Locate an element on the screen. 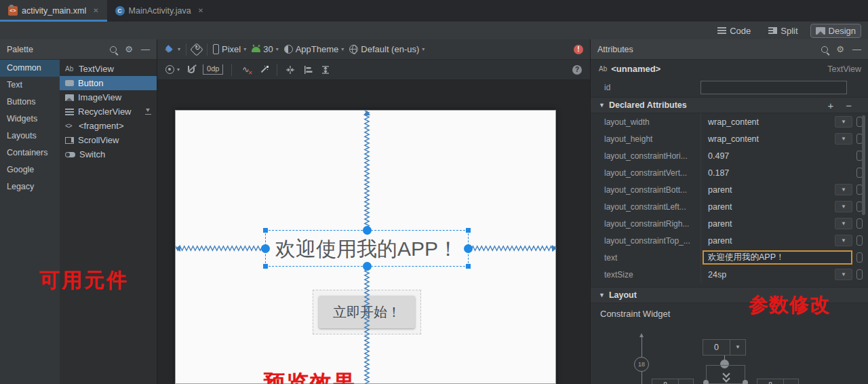 The width and height of the screenshot is (868, 384). right-margin-dropdown: 8 ▼ is located at coordinates (778, 381).